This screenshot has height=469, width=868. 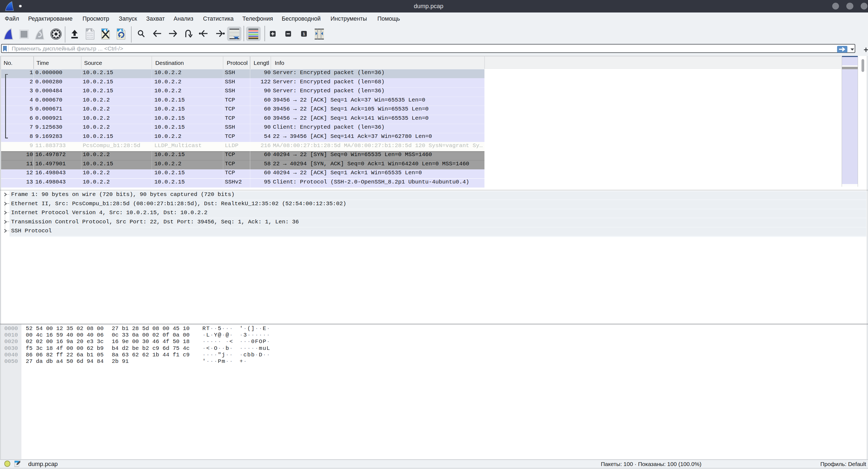 I want to click on svg-text: 1, so click(x=304, y=34).